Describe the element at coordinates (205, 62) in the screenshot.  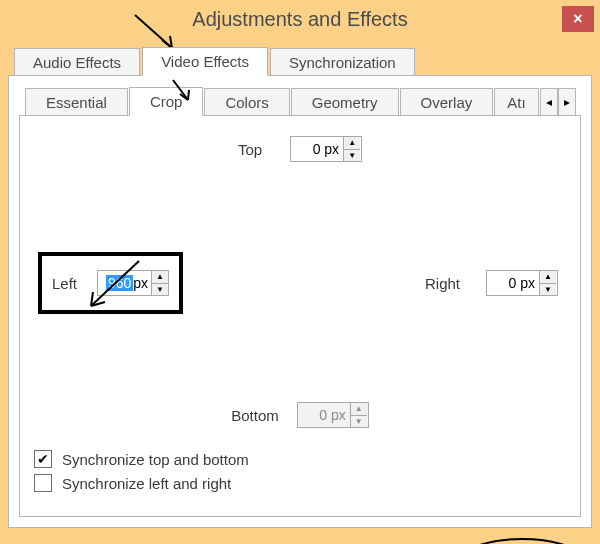
I see `tab-video-effects: Video Effects` at that location.